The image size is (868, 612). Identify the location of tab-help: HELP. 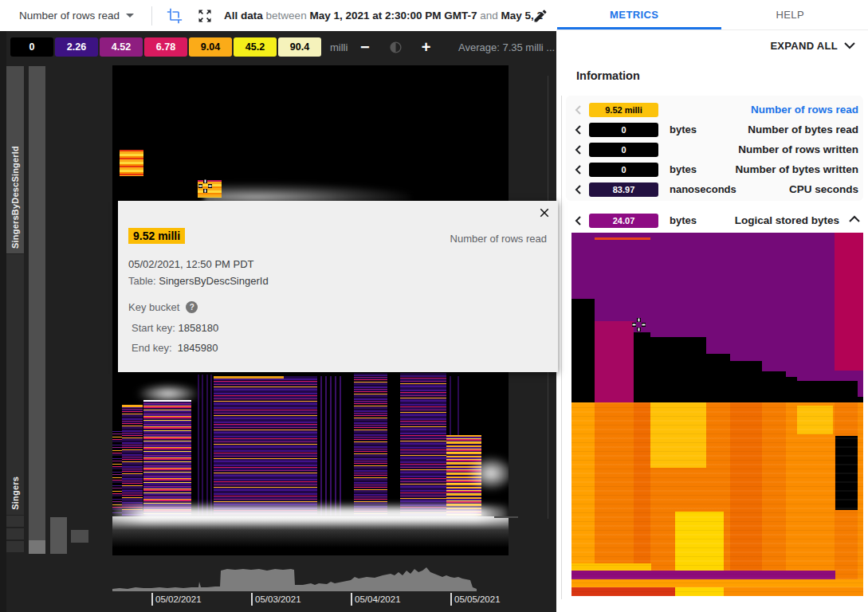
(791, 14).